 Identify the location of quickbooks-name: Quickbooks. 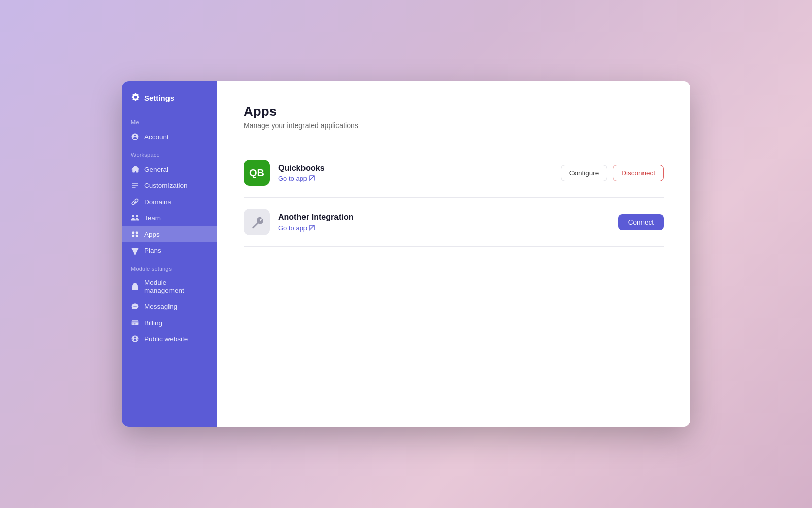
(415, 168).